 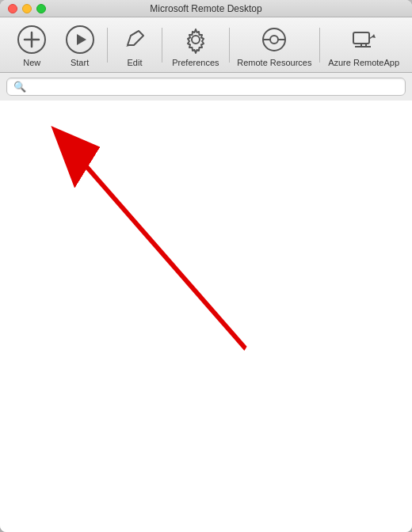 What do you see at coordinates (80, 40) in the screenshot?
I see `arrow-circle-icon` at bounding box center [80, 40].